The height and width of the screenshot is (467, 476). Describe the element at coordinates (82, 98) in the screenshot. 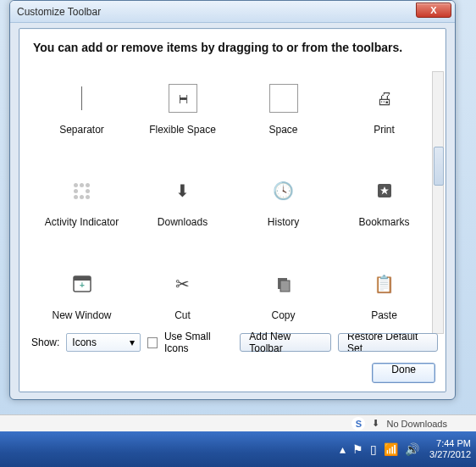

I see `separator-icon` at that location.